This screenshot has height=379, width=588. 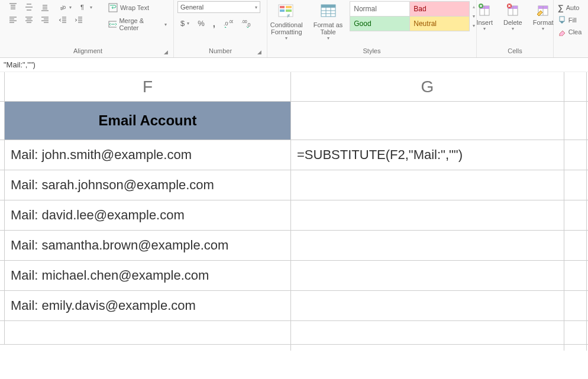 What do you see at coordinates (148, 336) in the screenshot?
I see `cell-F8` at bounding box center [148, 336].